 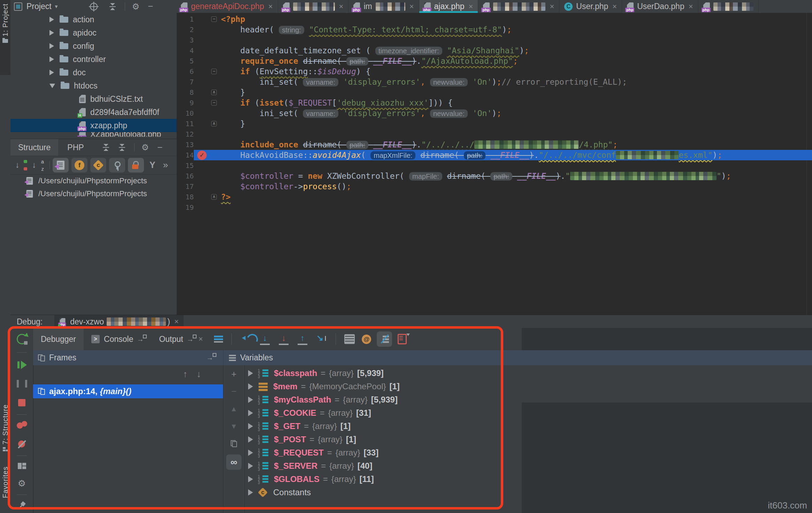 What do you see at coordinates (350, 339) in the screenshot?
I see `evaluate-expression-icon` at bounding box center [350, 339].